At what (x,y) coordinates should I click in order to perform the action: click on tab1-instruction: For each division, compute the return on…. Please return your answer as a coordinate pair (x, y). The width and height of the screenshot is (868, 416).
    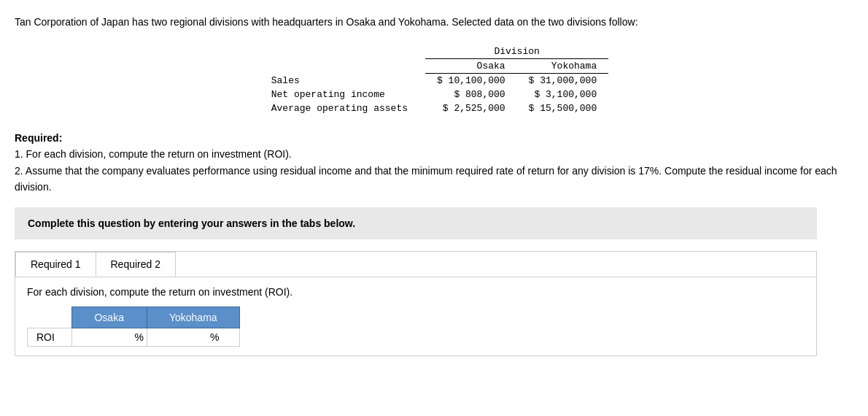
    Looking at the image, I should click on (416, 292).